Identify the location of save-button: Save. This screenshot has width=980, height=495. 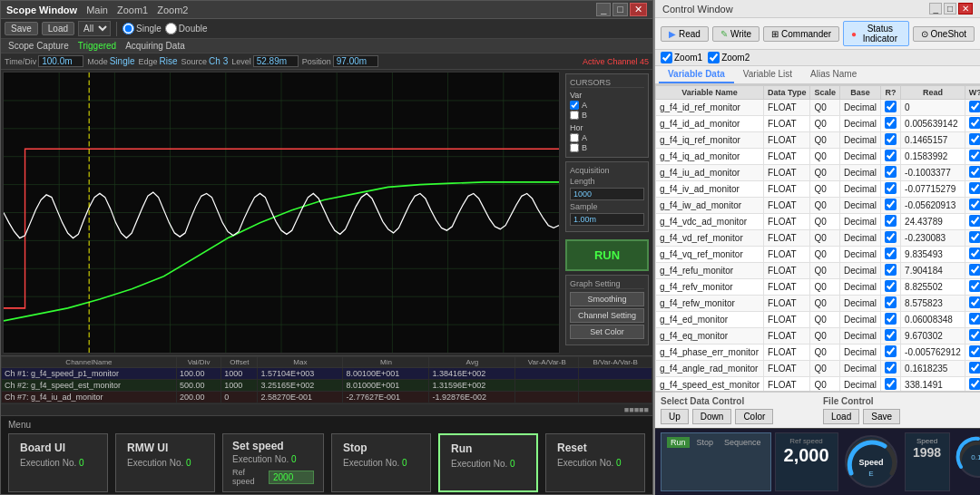
(22, 29).